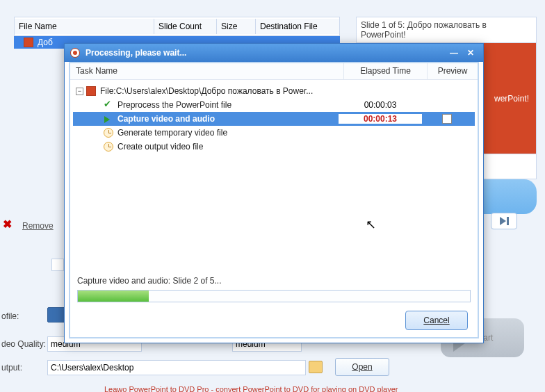 This screenshot has width=545, height=392. What do you see at coordinates (177, 26) in the screenshot?
I see `file-table-header: File Name Slide Count Size Destination F…` at bounding box center [177, 26].